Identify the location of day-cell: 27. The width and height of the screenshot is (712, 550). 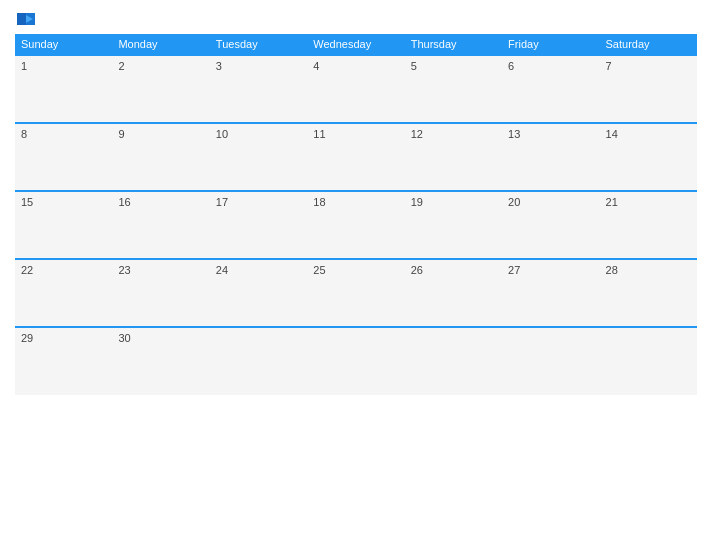
(550, 293).